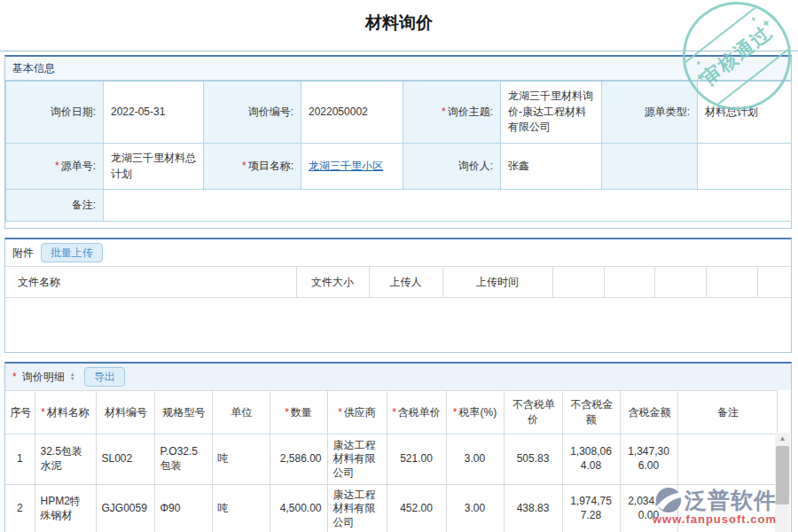 This screenshot has width=798, height=532. I want to click on uploader-header: 上传人, so click(406, 282).